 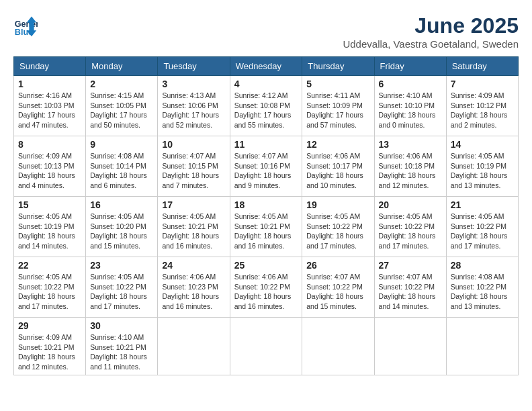 What do you see at coordinates (431, 44) in the screenshot?
I see `location-title: Uddevalla, Vaestra Goetaland, Sweden` at bounding box center [431, 44].